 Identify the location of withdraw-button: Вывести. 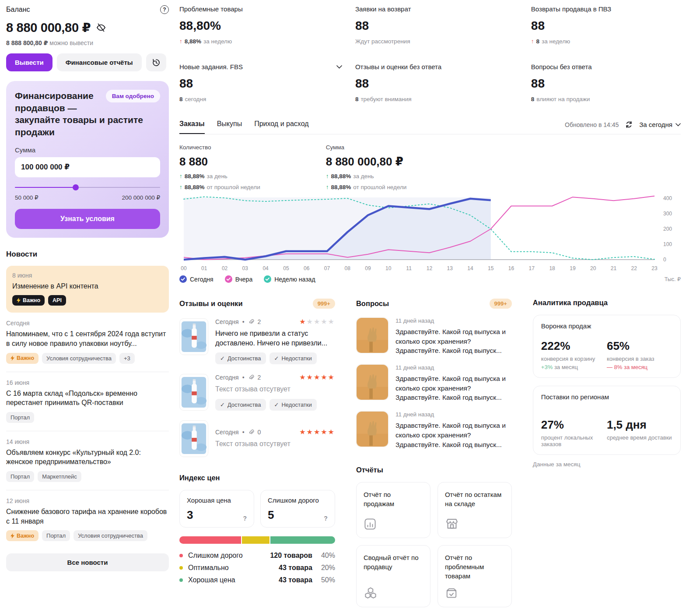
(29, 62).